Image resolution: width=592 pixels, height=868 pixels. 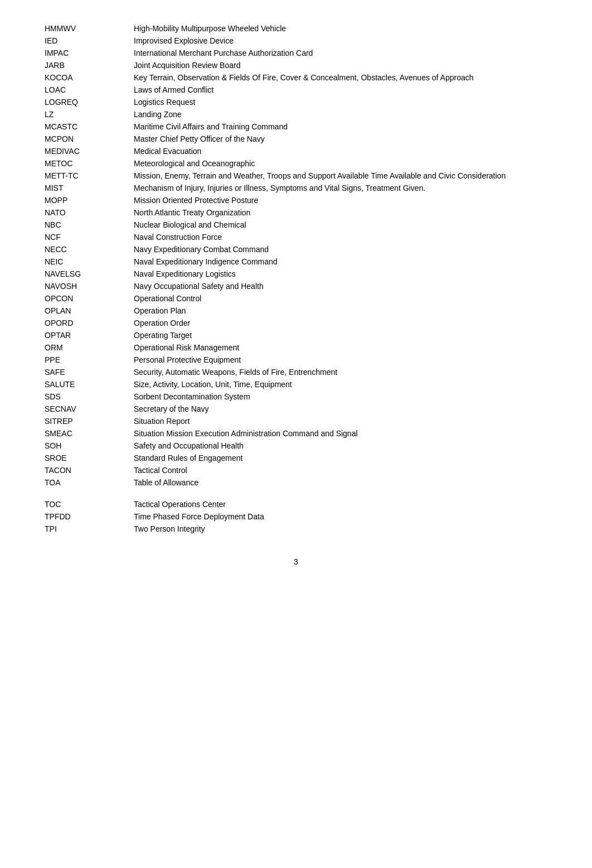 I want to click on abbreviation: LOAC, so click(x=89, y=90).